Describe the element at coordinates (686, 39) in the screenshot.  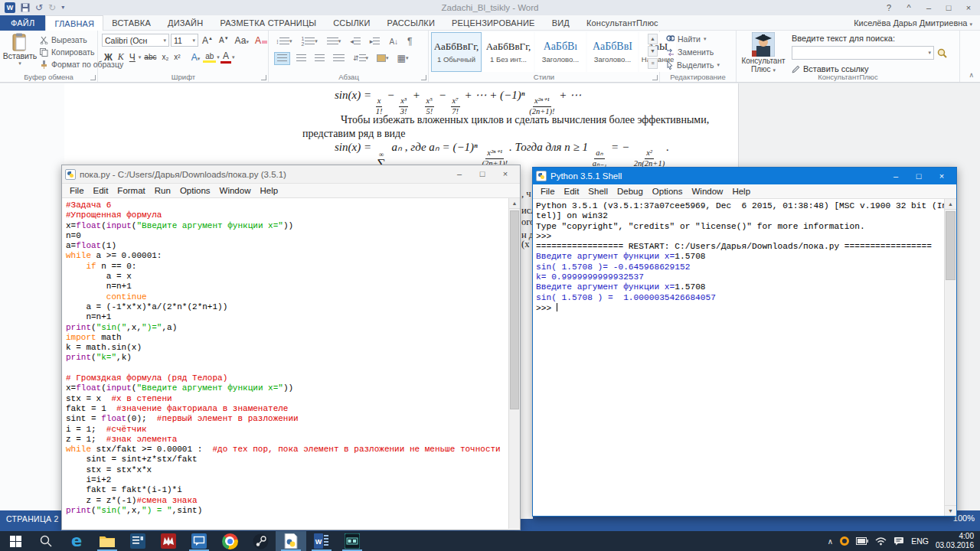
I see `find-button: Найти▾` at that location.